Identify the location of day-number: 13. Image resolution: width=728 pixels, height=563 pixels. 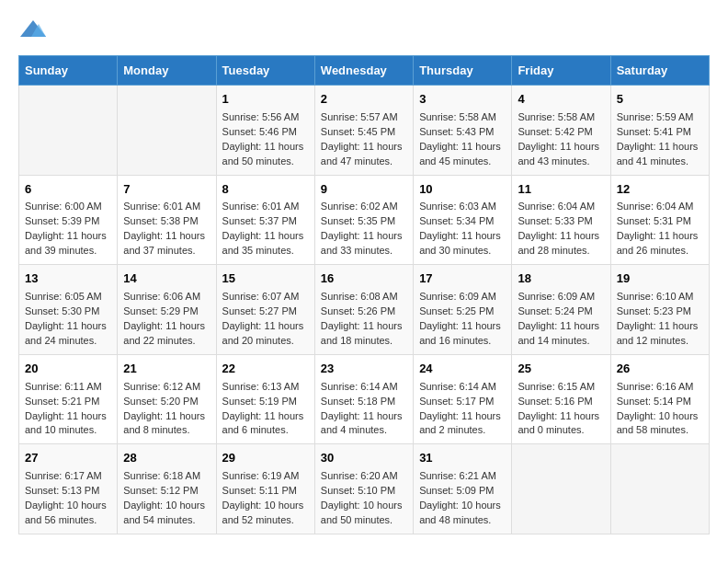
(68, 280).